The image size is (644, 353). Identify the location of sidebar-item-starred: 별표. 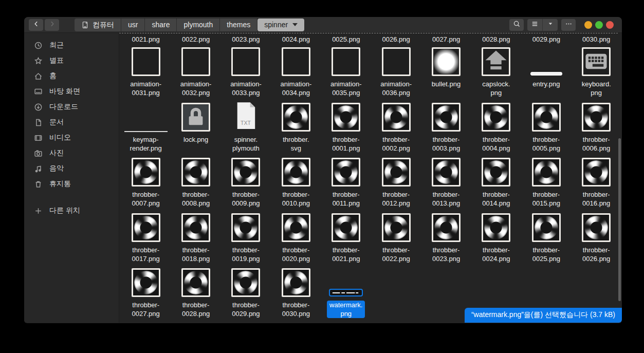
(71, 61).